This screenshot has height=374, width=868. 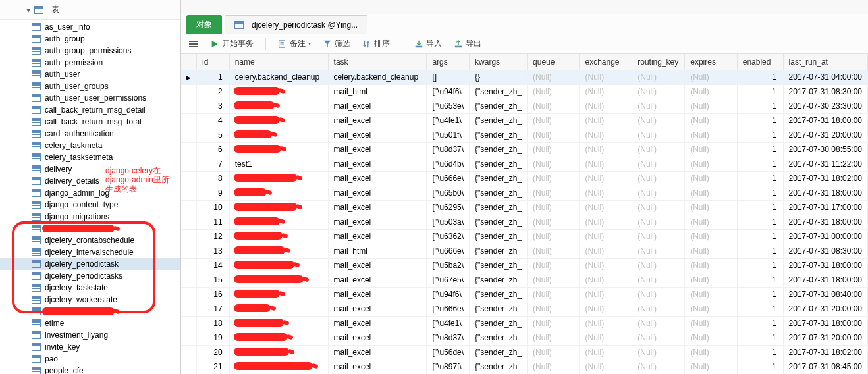 I want to click on col-queue: queue, so click(x=553, y=62).